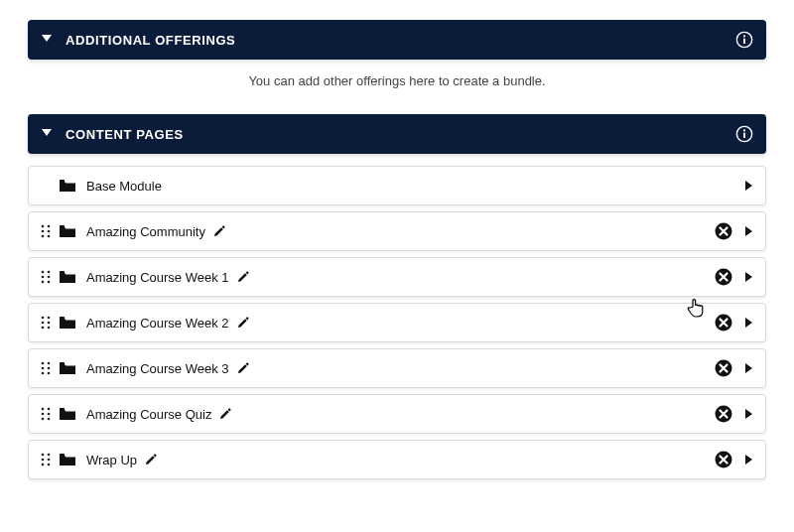  I want to click on content-page-label: Amazing Course Quiz, so click(149, 415).